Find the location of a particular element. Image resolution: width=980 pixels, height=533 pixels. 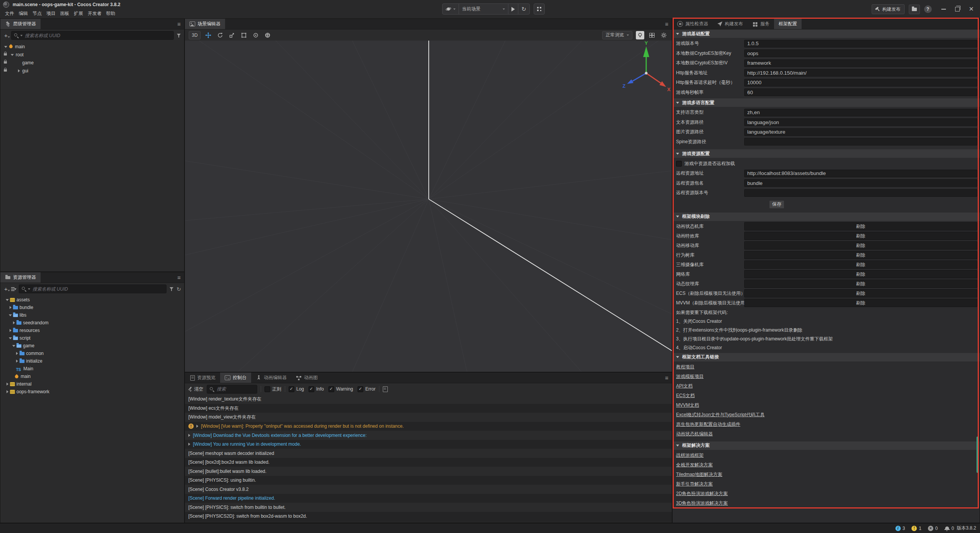

tree-row: main is located at coordinates (92, 47).